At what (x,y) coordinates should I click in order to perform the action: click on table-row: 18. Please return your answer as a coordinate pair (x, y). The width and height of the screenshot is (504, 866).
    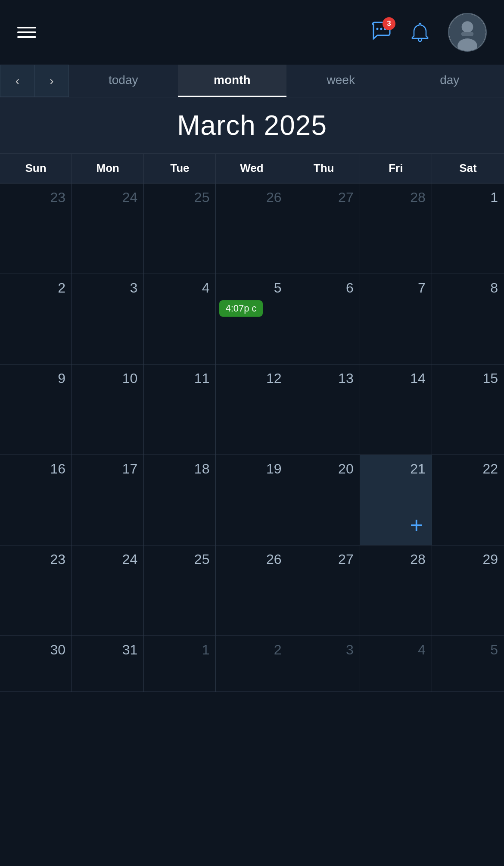
    Looking at the image, I should click on (180, 500).